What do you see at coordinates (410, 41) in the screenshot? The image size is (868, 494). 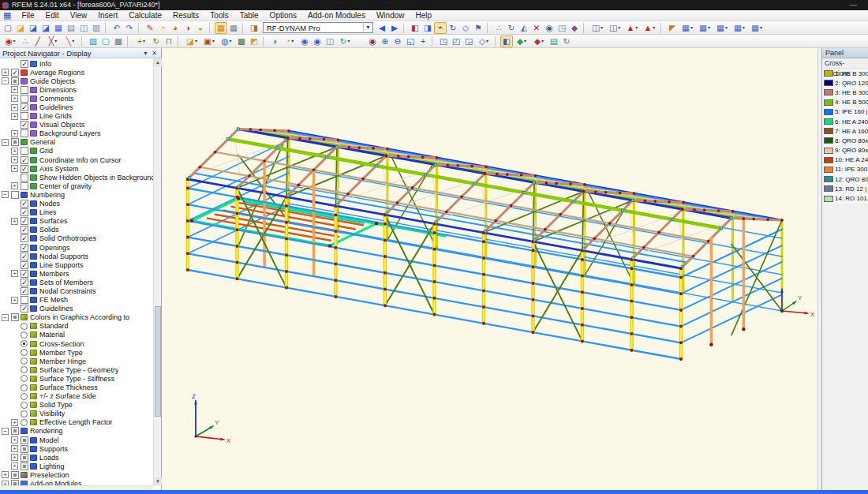 I see `zoom-window-icon: ◱` at bounding box center [410, 41].